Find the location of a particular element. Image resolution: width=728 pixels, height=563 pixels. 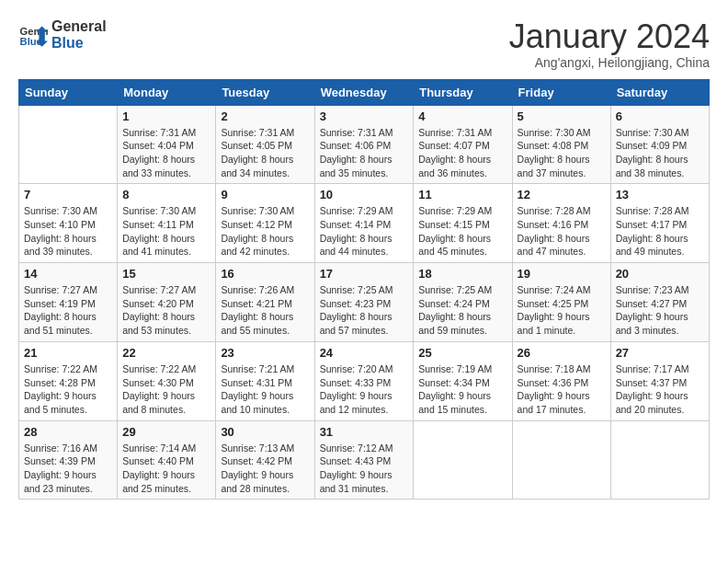

day-info: Sunrise: 7:30 AMSunset: 4:12 PMDaylight:… is located at coordinates (265, 232).